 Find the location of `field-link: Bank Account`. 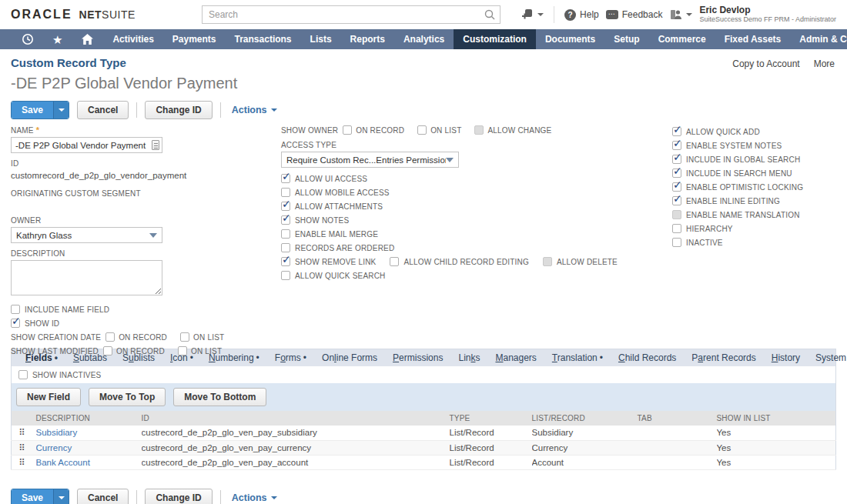

field-link: Bank Account is located at coordinates (63, 462).